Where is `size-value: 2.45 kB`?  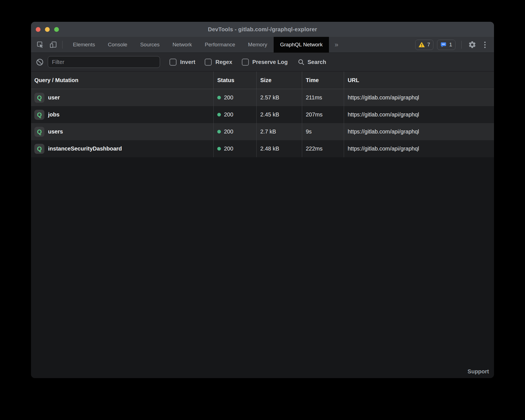 size-value: 2.45 kB is located at coordinates (279, 114).